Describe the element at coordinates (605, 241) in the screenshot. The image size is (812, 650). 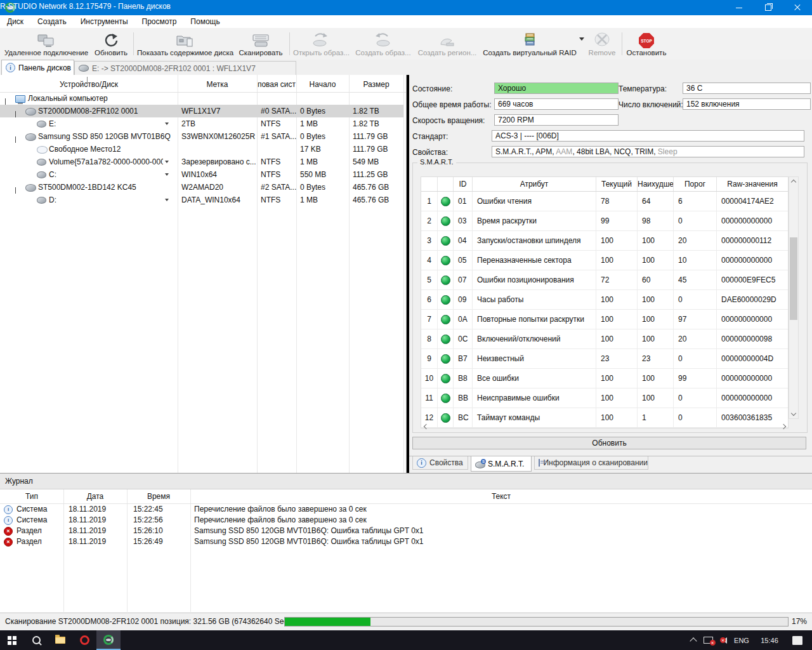
I see `smart-attribute-row: 3 04 Запуски/остановки шпинделя 100 100 …` at that location.